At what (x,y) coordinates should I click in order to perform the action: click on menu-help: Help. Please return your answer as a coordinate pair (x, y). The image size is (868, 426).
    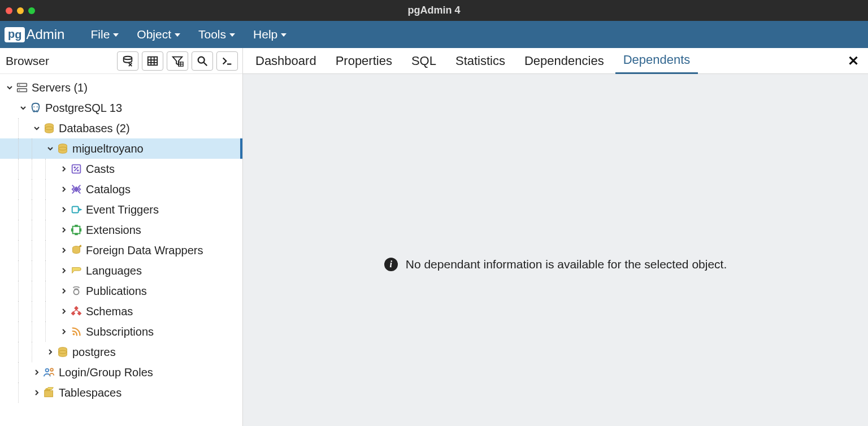
    Looking at the image, I should click on (270, 34).